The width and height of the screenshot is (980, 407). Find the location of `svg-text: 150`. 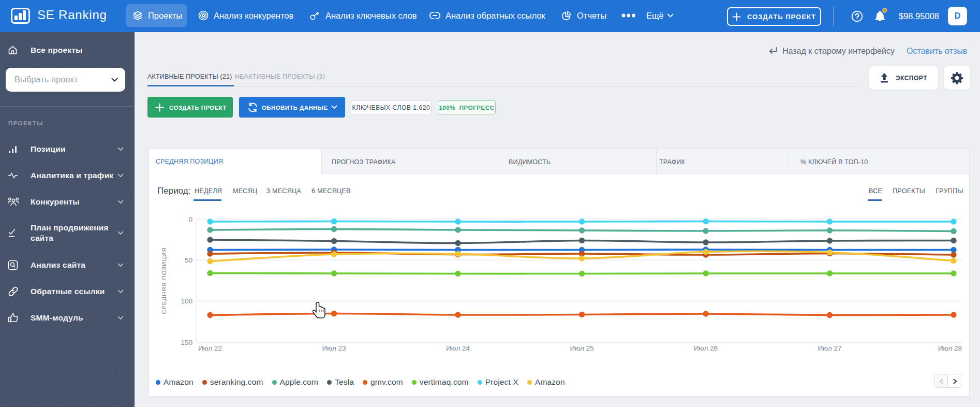

svg-text: 150 is located at coordinates (186, 343).